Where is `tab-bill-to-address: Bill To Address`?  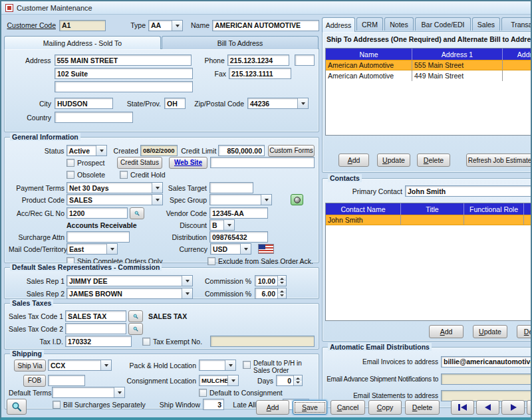 tab-bill-to-address: Bill To Address is located at coordinates (240, 43).